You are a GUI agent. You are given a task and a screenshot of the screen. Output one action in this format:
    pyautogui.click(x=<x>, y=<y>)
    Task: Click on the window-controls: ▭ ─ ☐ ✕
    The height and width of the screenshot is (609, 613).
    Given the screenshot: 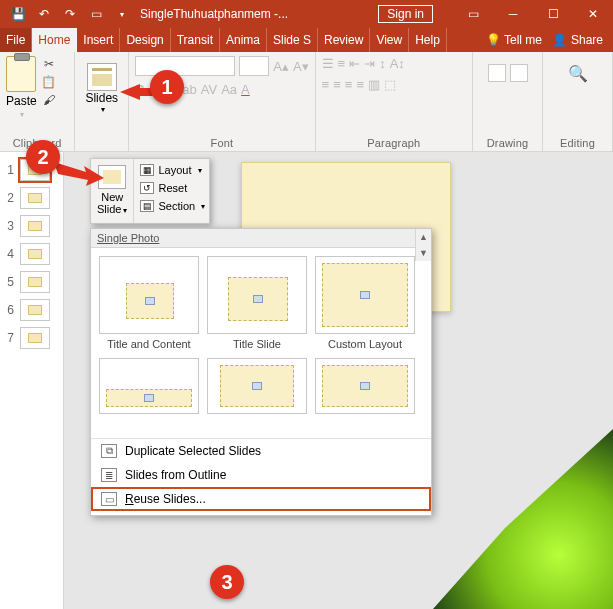 What is the action you would take?
    pyautogui.click(x=533, y=14)
    